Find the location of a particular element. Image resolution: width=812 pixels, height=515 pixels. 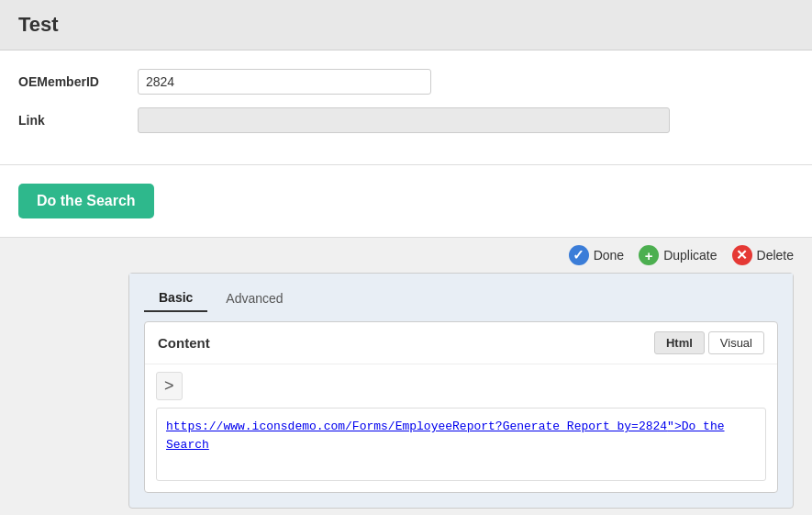

code-url: https://www.iconsdemo.com/Forms/Employee… is located at coordinates (417, 426).